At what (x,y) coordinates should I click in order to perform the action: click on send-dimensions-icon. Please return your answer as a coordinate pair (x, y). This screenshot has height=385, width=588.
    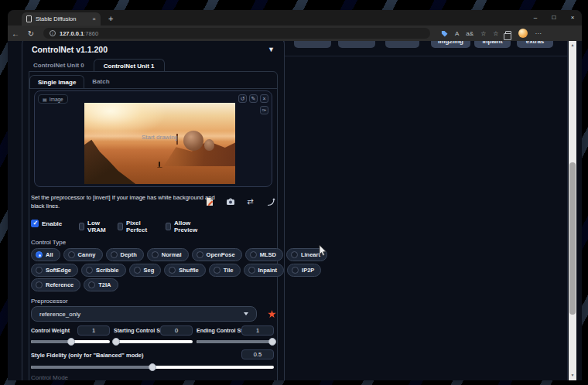
    Looking at the image, I should click on (271, 201).